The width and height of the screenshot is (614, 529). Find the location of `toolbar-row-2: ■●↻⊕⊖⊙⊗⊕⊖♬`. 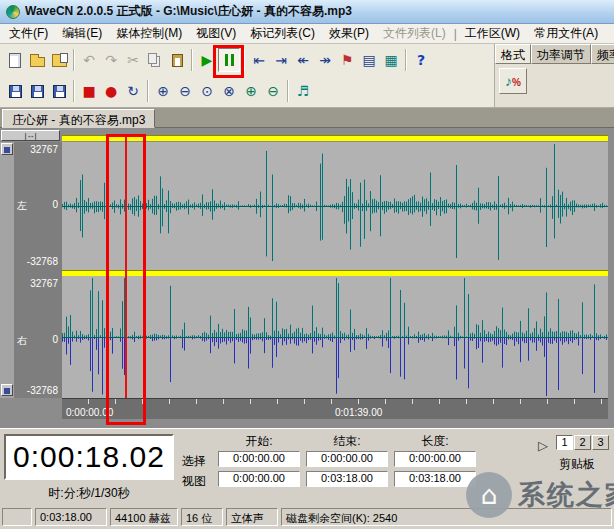

toolbar-row-2: ■●↻⊕⊖⊙⊗⊕⊖♬ is located at coordinates (246, 91).